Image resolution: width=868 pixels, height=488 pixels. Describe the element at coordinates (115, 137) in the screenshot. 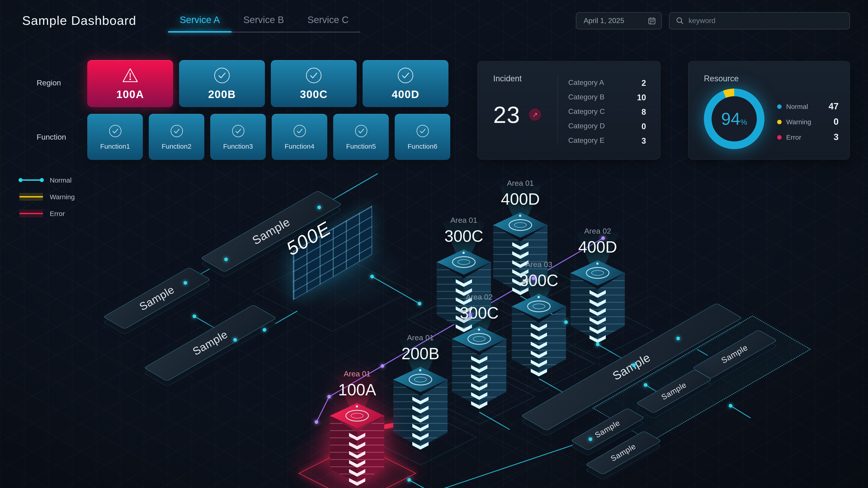

I see `function-button-function1: Function1` at that location.